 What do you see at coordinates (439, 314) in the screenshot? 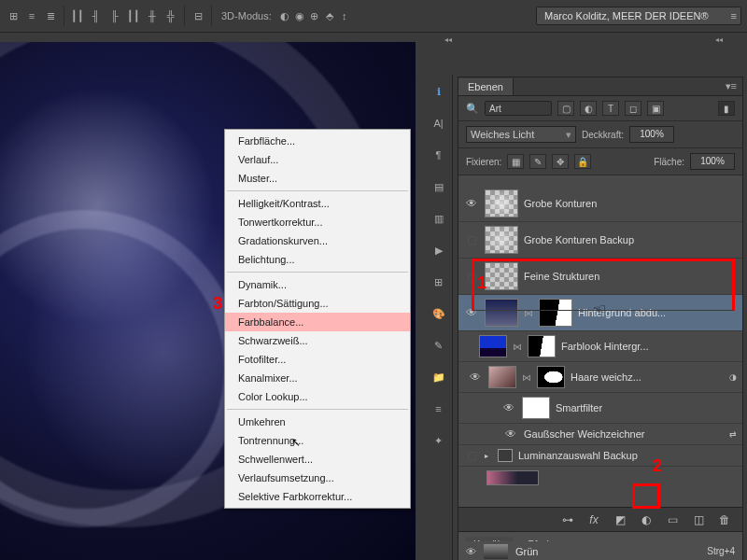
I see `color-icon: 🎨` at bounding box center [439, 314].